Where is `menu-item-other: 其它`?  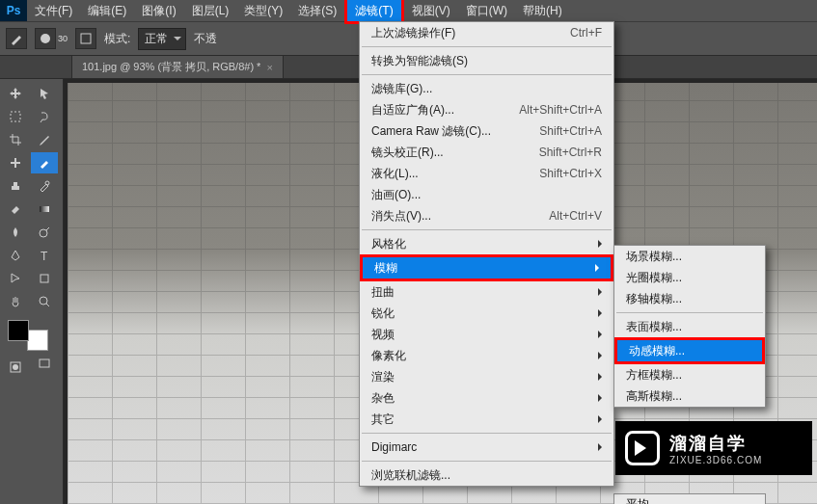 menu-item-other: 其它 is located at coordinates (486, 419).